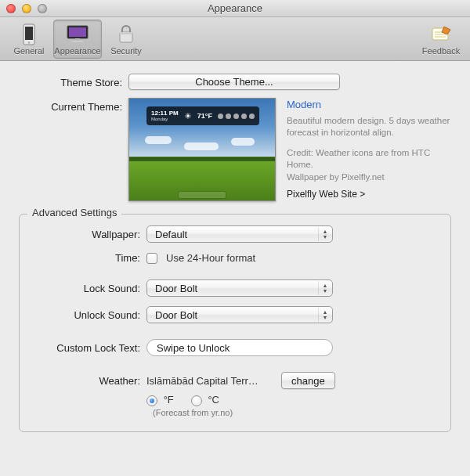 Image resolution: width=470 pixels, height=476 pixels. I want to click on minimize-icon, so click(27, 9).